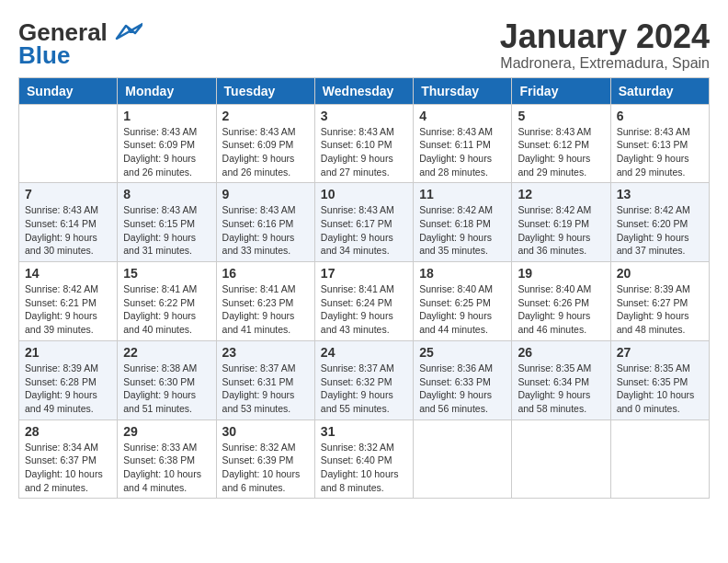 This screenshot has height=563, width=728. I want to click on day-info: Sunrise: 8:40 AMSunset: 6:26 PMDaylight:…, so click(561, 309).